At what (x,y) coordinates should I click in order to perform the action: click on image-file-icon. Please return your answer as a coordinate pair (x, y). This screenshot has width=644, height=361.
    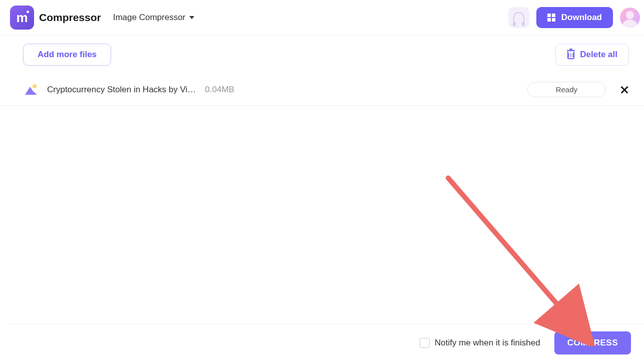
    Looking at the image, I should click on (31, 90).